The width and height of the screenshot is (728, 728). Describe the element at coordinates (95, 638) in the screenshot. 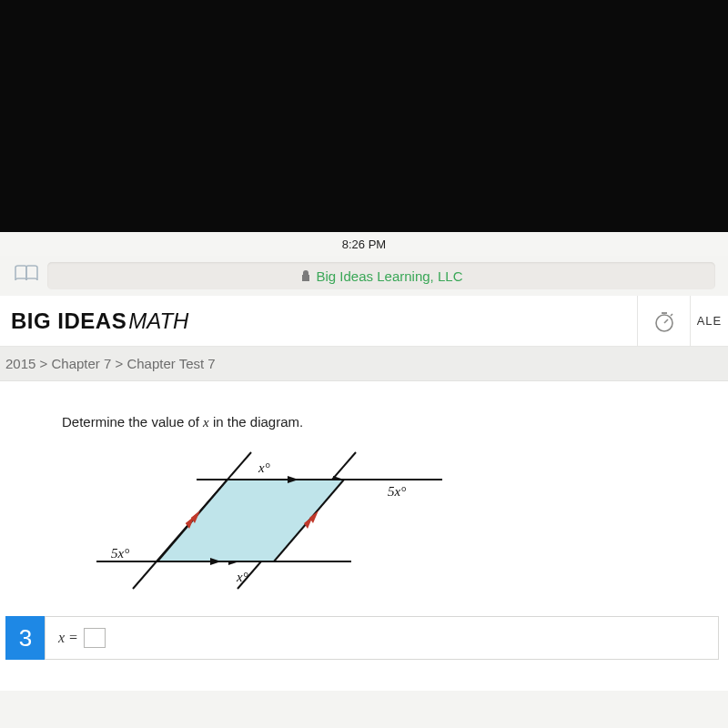

I see `answer-input` at that location.